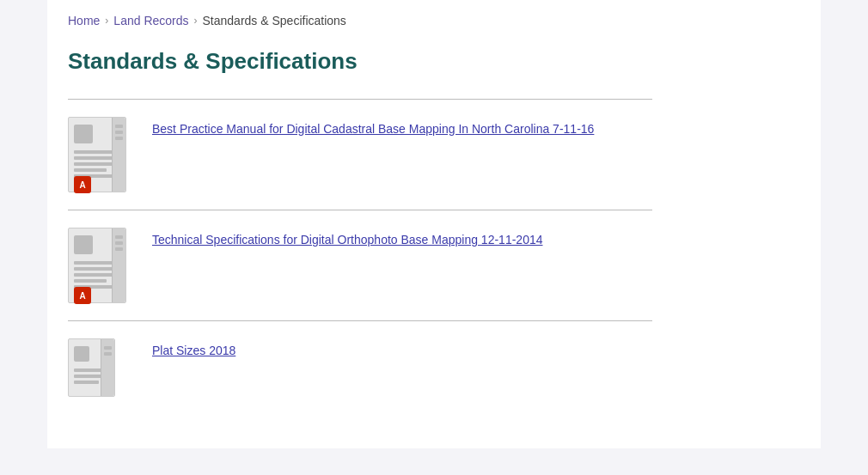 The width and height of the screenshot is (868, 475). I want to click on section-divider, so click(360, 100).